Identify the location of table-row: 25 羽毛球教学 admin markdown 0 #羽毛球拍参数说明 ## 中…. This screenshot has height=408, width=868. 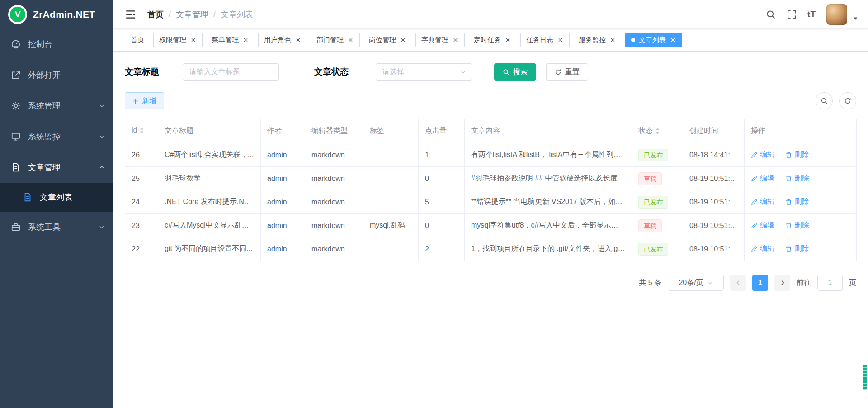
(491, 179).